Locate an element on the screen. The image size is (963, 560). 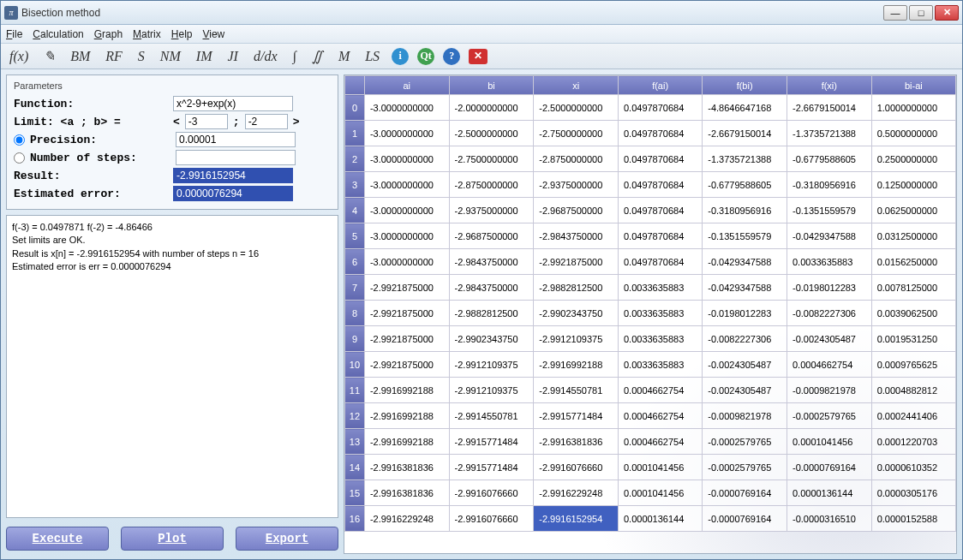
steps-input is located at coordinates (236, 158).